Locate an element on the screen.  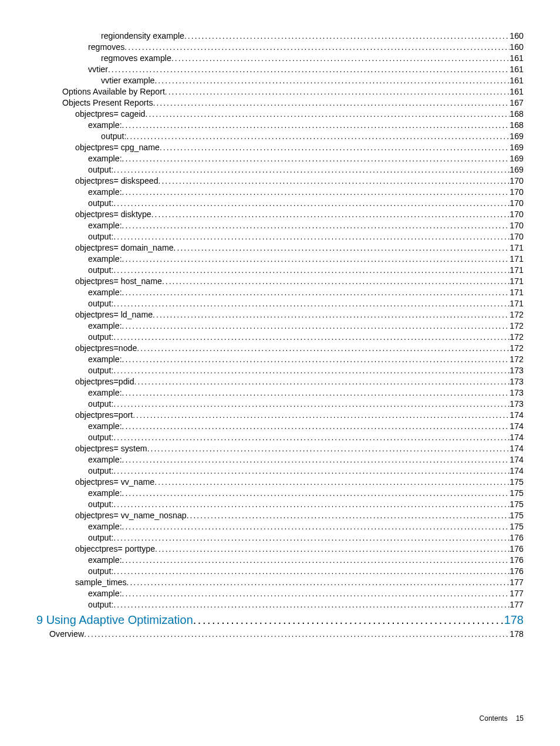
toc-entry: objectpres= cpg_name169 is located at coordinates (280, 149).